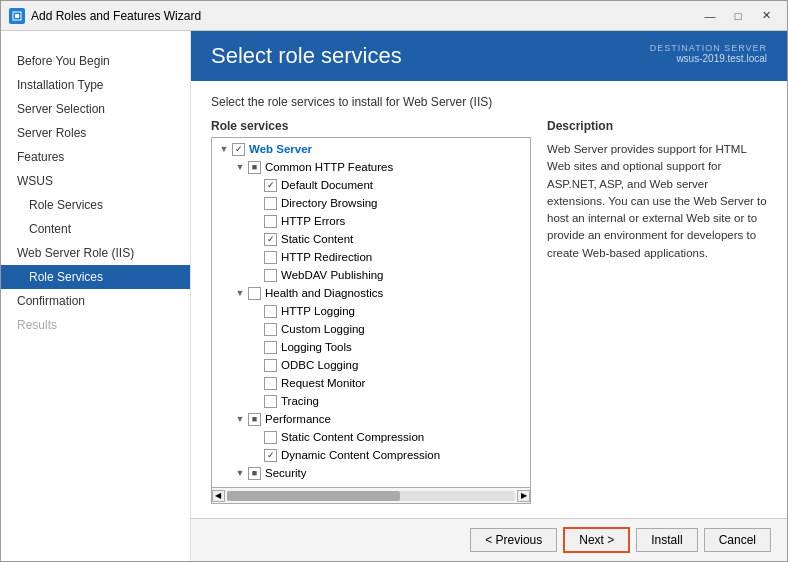 The height and width of the screenshot is (562, 788). Describe the element at coordinates (371, 293) in the screenshot. I see `tree-item-health-diagnostics: ▼ Health and Diagnostics` at that location.